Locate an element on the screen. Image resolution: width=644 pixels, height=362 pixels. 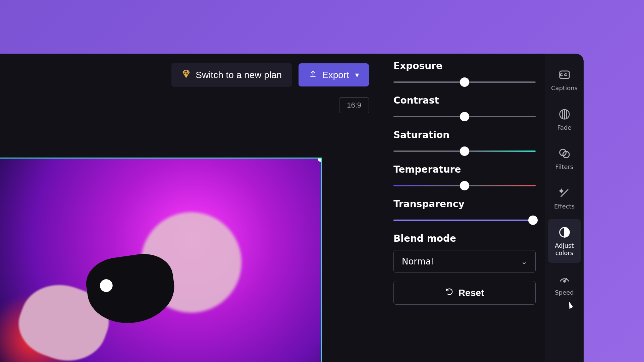
switch-plan-button: Switch to a new plan is located at coordinates (231, 75).